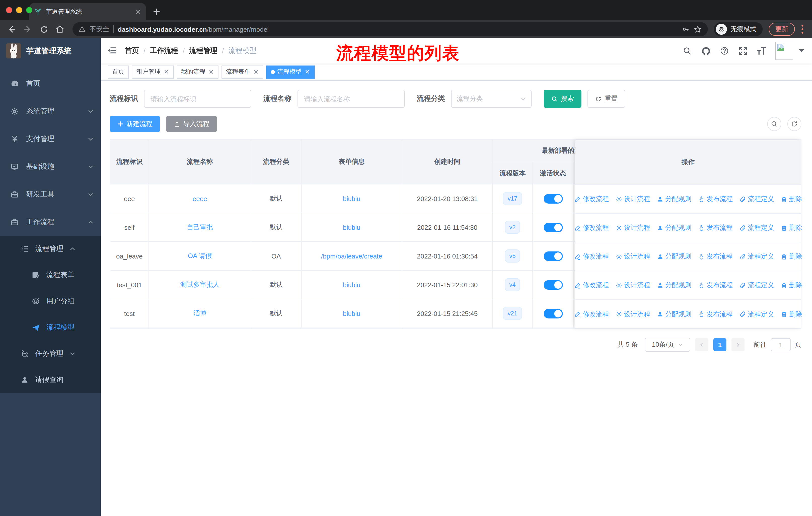  Describe the element at coordinates (164, 51) in the screenshot. I see `breadcrumb-workflow: 工作流程` at that location.